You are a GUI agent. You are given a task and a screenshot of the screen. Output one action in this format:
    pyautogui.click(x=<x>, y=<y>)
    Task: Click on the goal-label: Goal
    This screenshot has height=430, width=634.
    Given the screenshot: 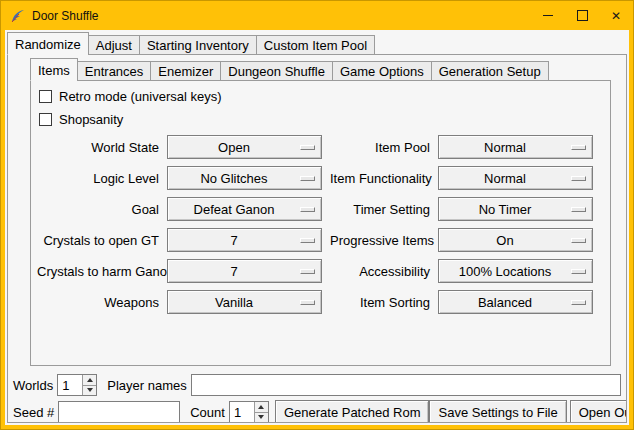 What is the action you would take?
    pyautogui.click(x=98, y=210)
    